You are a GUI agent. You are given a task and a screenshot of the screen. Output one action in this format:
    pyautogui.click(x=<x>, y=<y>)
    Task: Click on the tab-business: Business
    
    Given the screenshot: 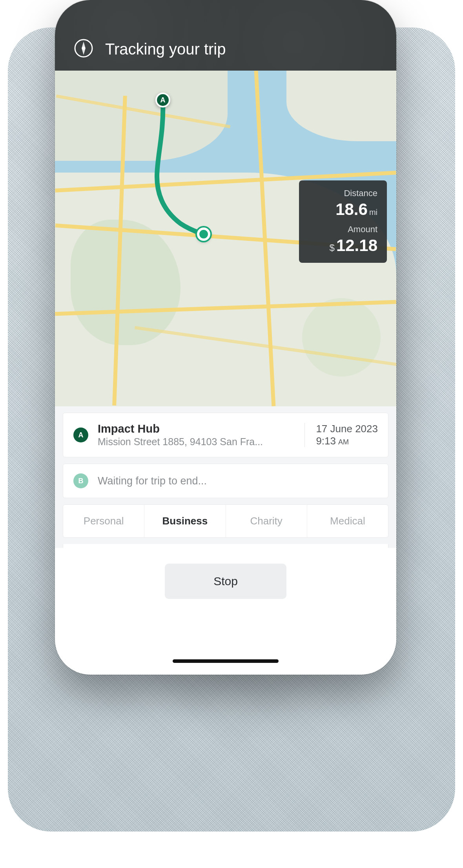 What is the action you would take?
    pyautogui.click(x=185, y=521)
    